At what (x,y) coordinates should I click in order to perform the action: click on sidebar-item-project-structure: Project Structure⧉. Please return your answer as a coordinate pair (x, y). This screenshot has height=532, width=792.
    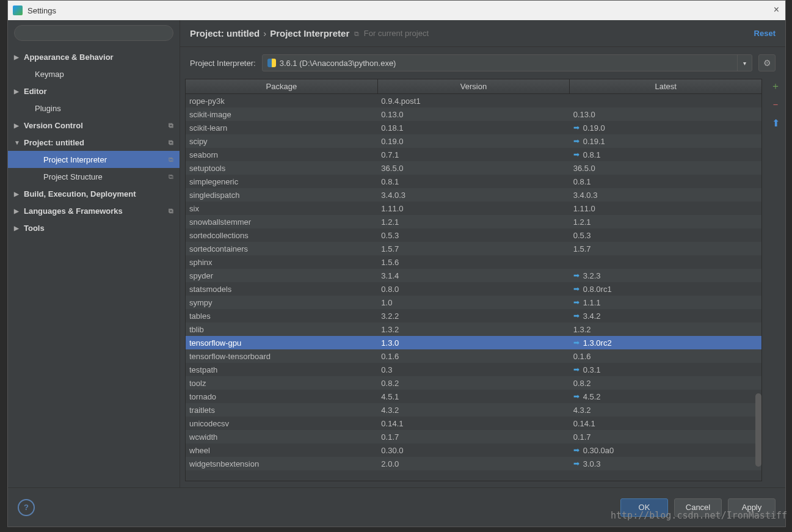
    Looking at the image, I should click on (94, 177).